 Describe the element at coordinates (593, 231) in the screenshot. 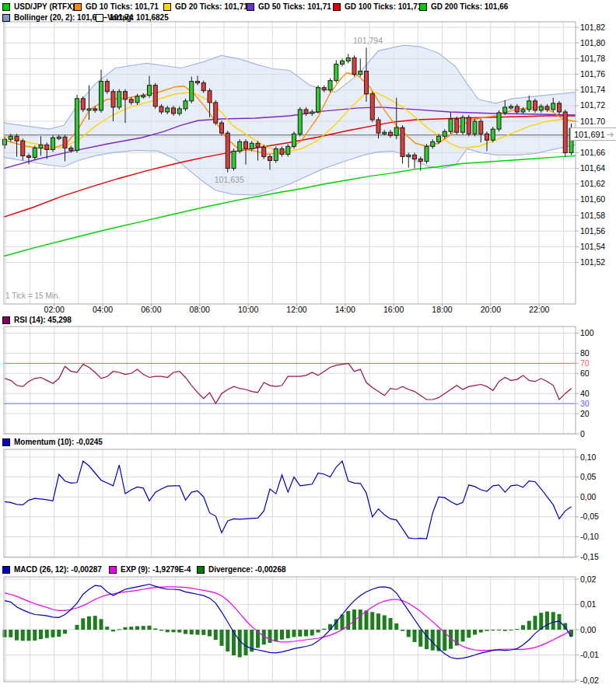

I see `svg-text: 101,56` at that location.